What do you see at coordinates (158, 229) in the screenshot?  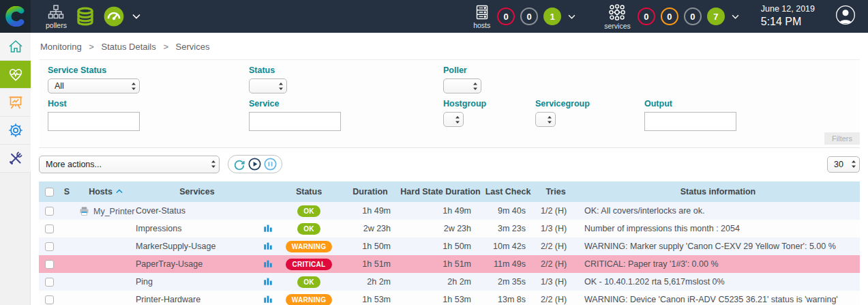 I see `service-name: Impressions` at bounding box center [158, 229].